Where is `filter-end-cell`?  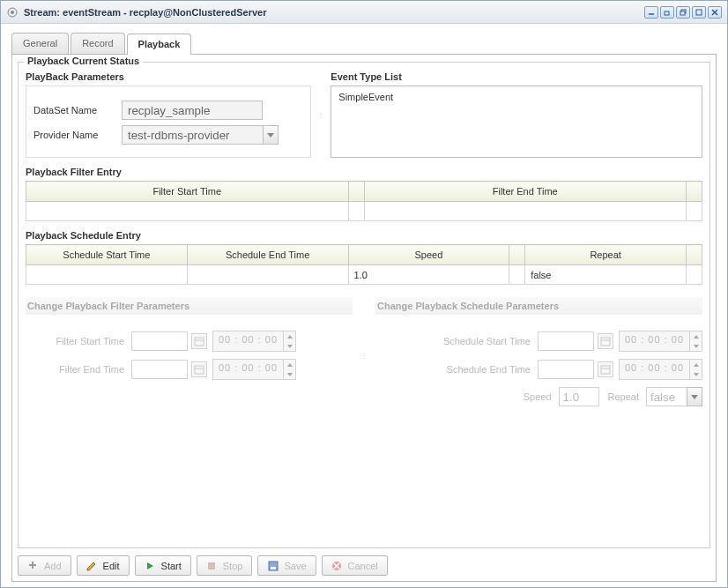 filter-end-cell is located at coordinates (525, 212).